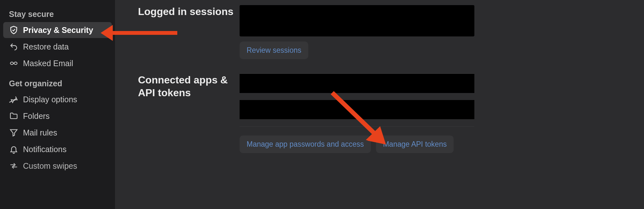 This screenshot has height=209, width=644. What do you see at coordinates (14, 63) in the screenshot?
I see `mask-icon` at bounding box center [14, 63].